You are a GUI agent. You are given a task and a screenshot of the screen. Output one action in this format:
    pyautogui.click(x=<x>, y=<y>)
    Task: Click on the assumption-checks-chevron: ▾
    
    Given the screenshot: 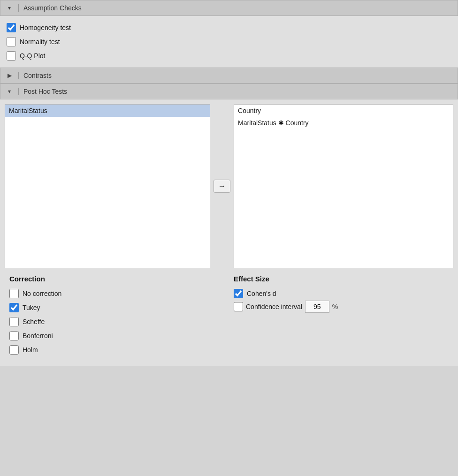 What is the action you would take?
    pyautogui.click(x=9, y=8)
    